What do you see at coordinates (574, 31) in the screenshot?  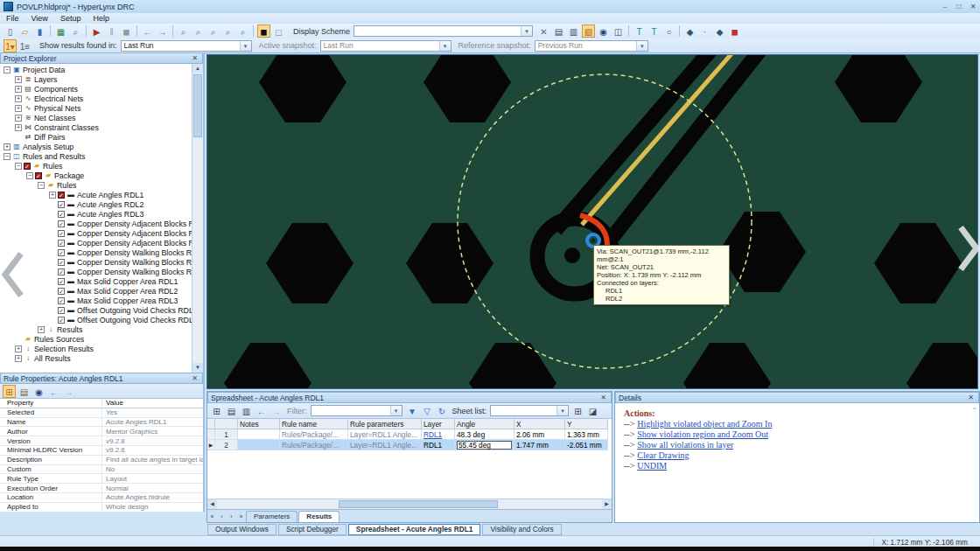 I see `paste-view-icon: ▥` at bounding box center [574, 31].